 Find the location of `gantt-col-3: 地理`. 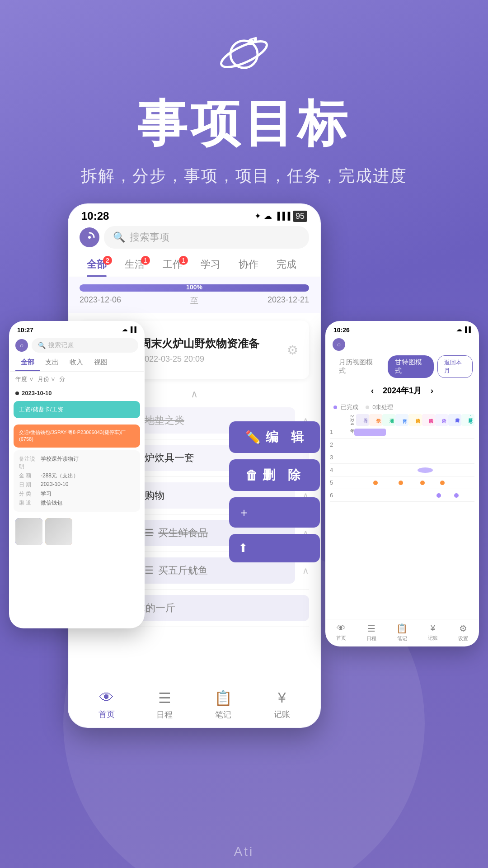

gantt-col-3: 地理 is located at coordinates (389, 420).